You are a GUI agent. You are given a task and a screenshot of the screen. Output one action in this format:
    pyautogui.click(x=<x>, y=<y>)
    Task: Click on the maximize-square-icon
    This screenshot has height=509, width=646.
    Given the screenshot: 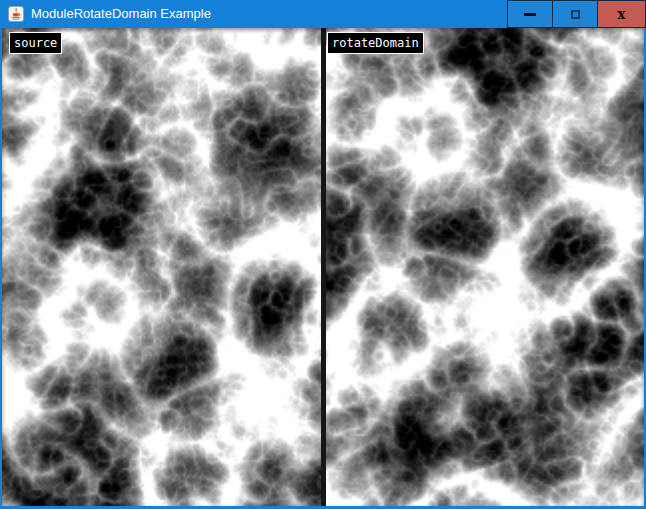 What is the action you would take?
    pyautogui.click(x=576, y=14)
    